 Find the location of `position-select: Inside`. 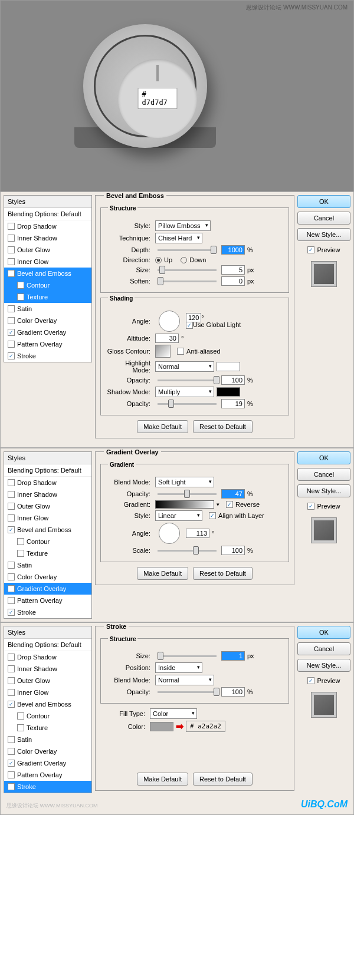

position-select: Inside is located at coordinates (179, 668).